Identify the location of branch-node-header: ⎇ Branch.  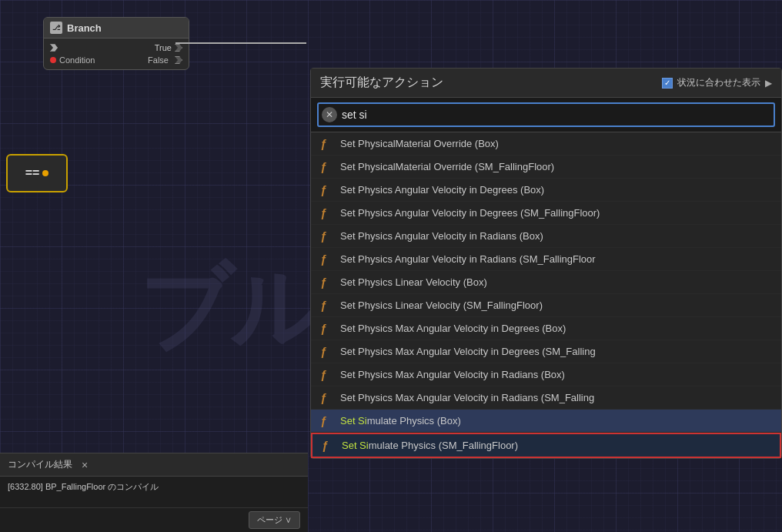
(116, 28).